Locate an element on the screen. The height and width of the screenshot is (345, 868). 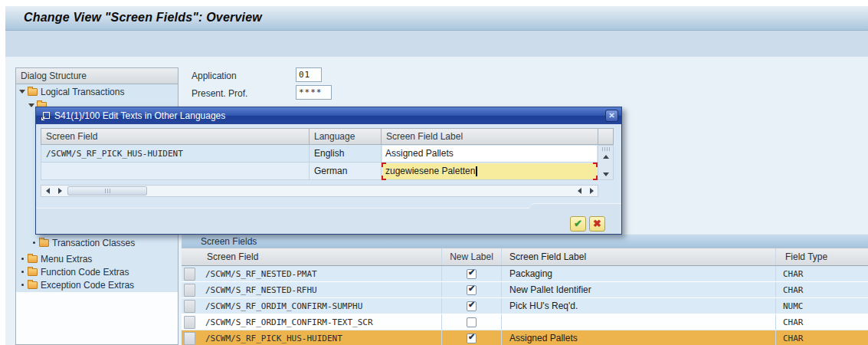
dialog-row-german: German zugewiesene Paletten is located at coordinates (319, 172).